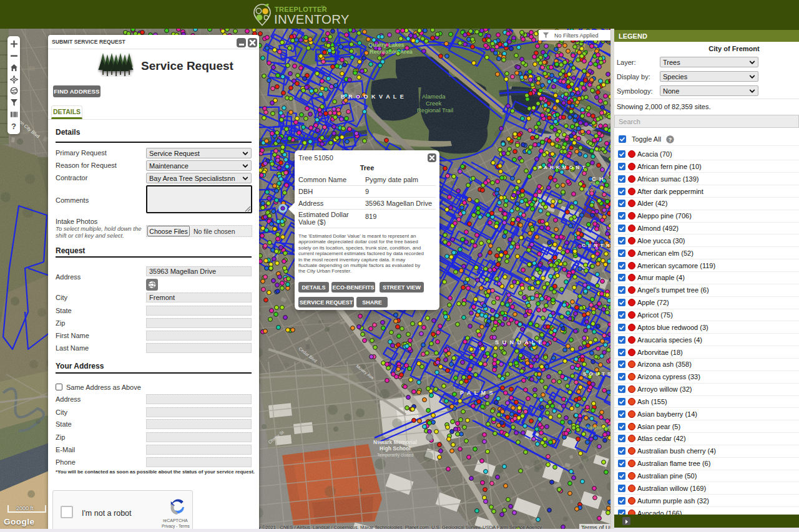  I want to click on svg-text: INVENTORY, so click(312, 19).